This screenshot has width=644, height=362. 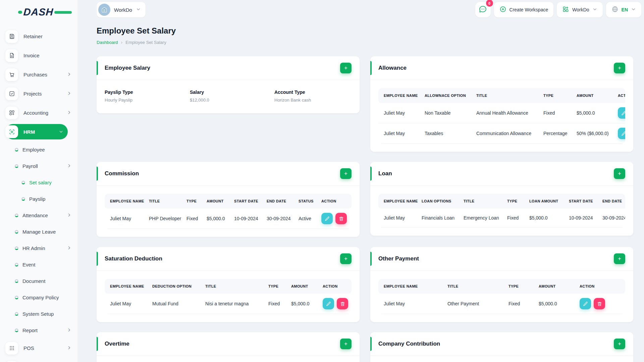 What do you see at coordinates (42, 56) in the screenshot?
I see `sidebar-item-invoice: Invoice` at bounding box center [42, 56].